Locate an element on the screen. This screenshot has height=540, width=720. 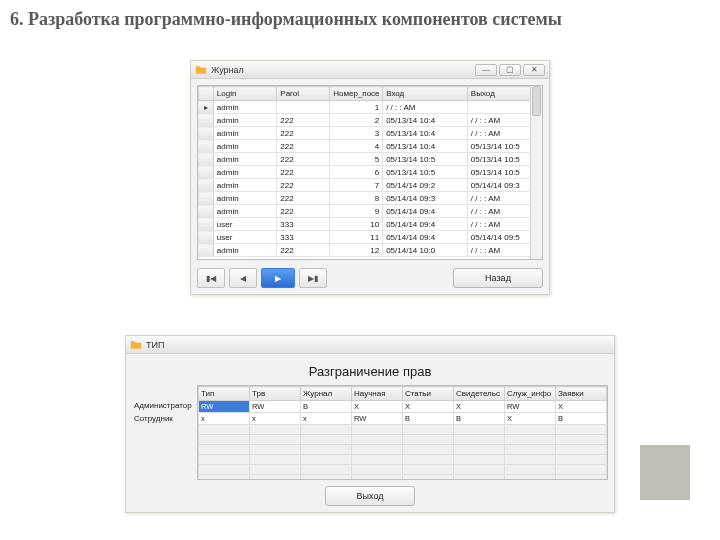
rights-col-0: Тип is located at coordinates (224, 394).